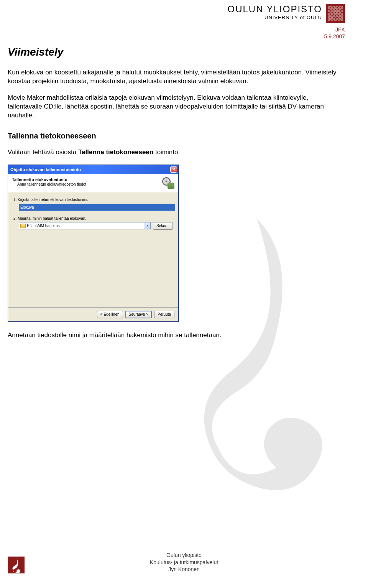 The height and width of the screenshot is (588, 368). Describe the element at coordinates (274, 12) in the screenshot. I see `university-logo-text: OULUN YLIOPISTO UNIVERSITY of OULU` at that location.